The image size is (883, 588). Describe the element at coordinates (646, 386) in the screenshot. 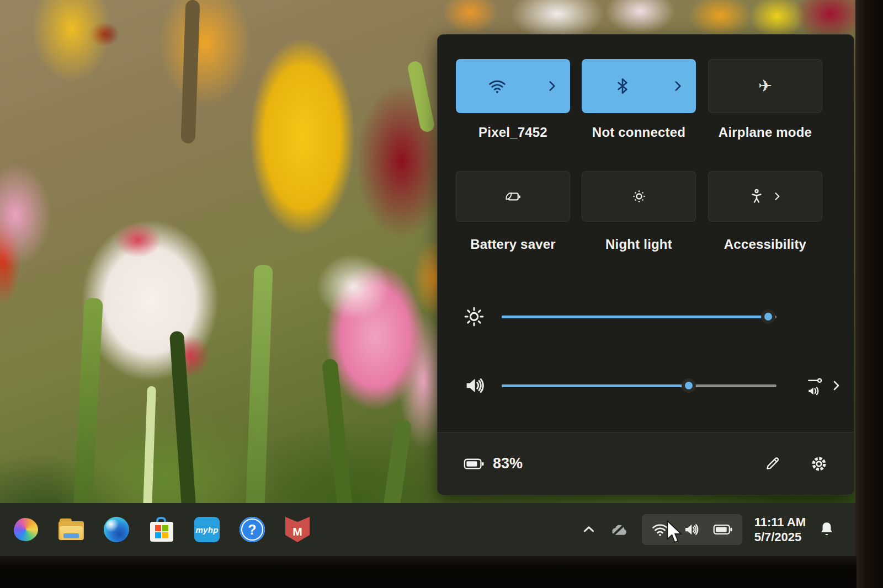

I see `volume-slider-row` at that location.